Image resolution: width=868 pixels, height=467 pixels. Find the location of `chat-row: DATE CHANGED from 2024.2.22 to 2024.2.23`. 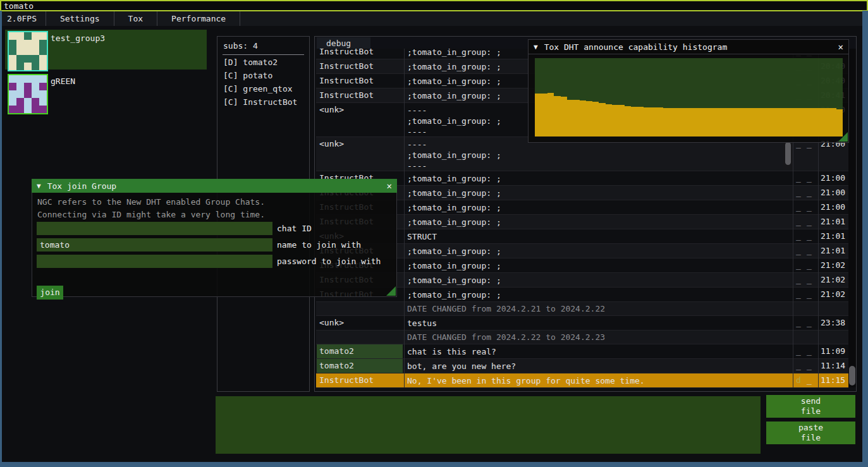

chat-row: DATE CHANGED from 2024.2.22 to 2024.2.23 is located at coordinates (582, 337).